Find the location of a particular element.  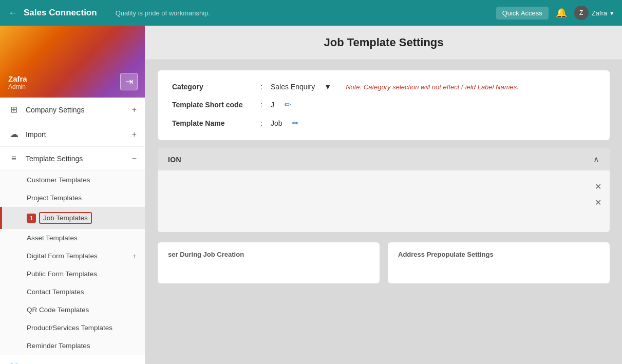

job-creation-card-title: ser During Job Creation is located at coordinates (269, 255).